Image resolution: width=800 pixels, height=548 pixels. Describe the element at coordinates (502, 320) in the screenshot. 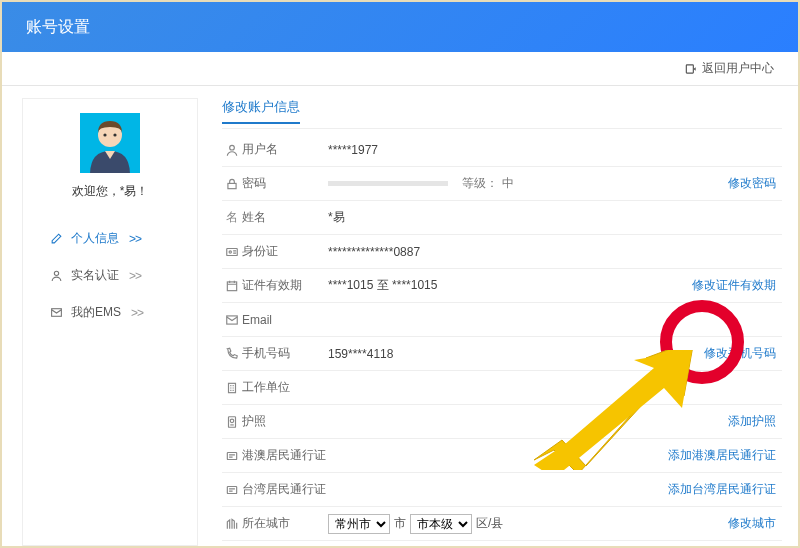

I see `row-email: Email` at that location.